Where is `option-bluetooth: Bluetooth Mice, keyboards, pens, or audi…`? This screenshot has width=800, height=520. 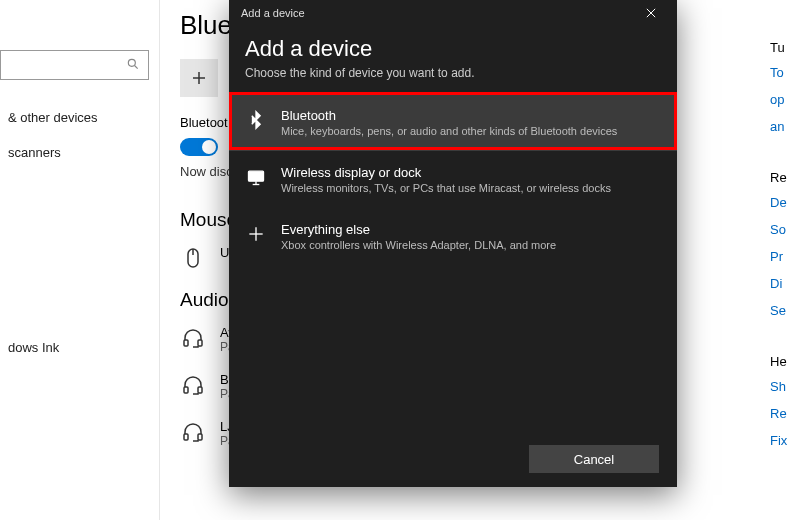
option-bluetooth: Bluetooth Mice, keyboards, pens, or audi… is located at coordinates (453, 122).